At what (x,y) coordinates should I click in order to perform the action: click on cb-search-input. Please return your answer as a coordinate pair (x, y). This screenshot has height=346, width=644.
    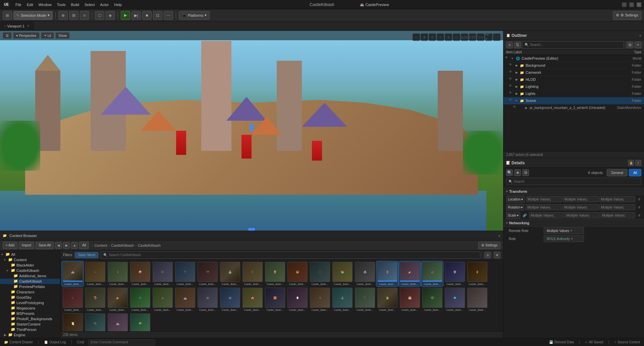
    Looking at the image, I should click on (293, 255).